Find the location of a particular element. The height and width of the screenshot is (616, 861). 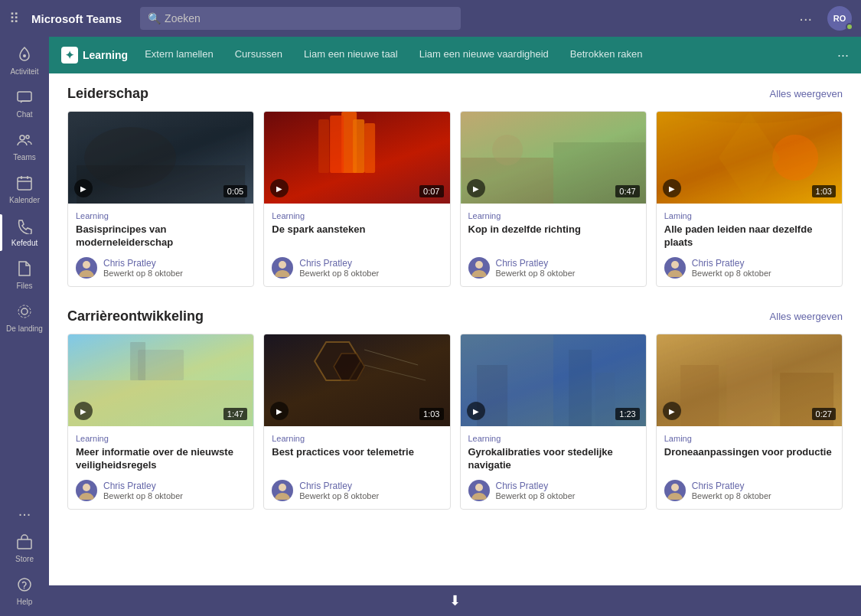

card-title: Best practices voor telemetrie is located at coordinates (357, 460).